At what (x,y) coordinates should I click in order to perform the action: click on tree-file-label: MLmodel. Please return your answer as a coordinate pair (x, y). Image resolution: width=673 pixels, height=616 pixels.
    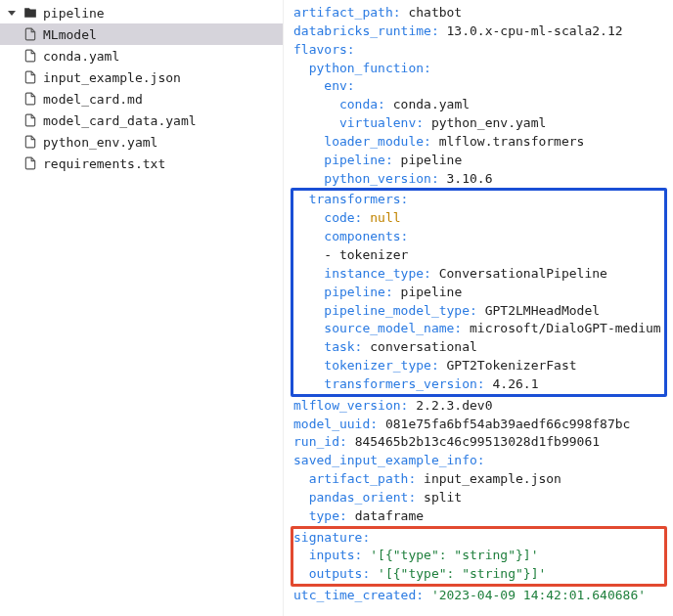
    Looking at the image, I should click on (70, 35).